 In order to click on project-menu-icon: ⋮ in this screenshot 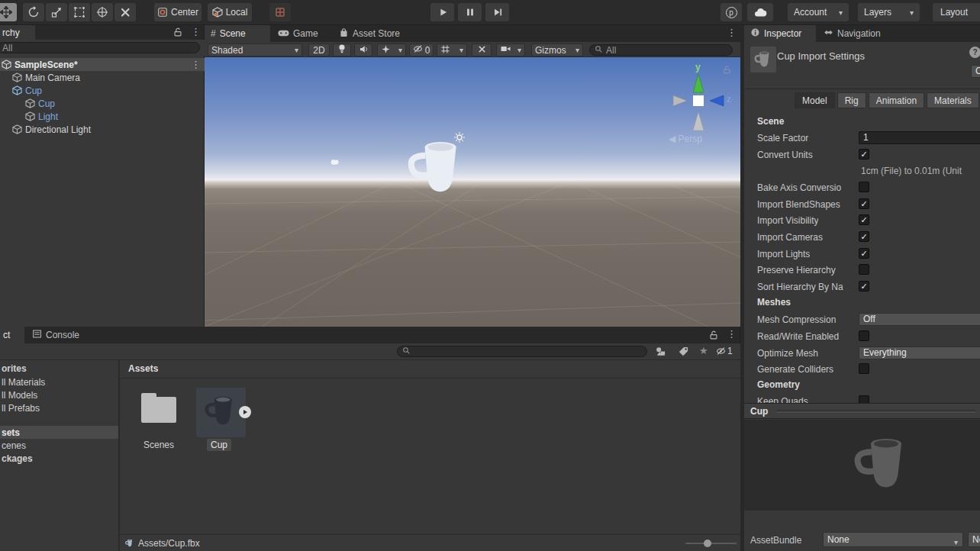, I will do `click(731, 334)`.